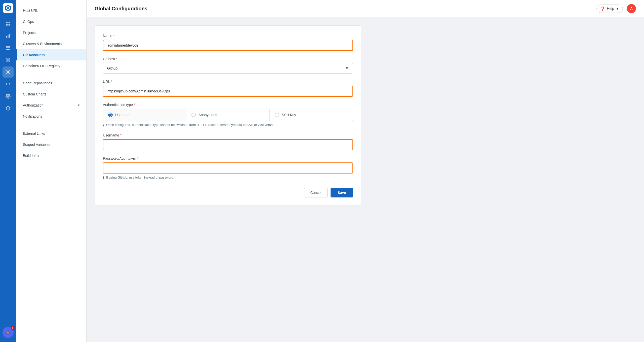 Image resolution: width=644 pixels, height=342 pixels. Describe the element at coordinates (13, 328) in the screenshot. I see `discord-badge: 1` at that location.